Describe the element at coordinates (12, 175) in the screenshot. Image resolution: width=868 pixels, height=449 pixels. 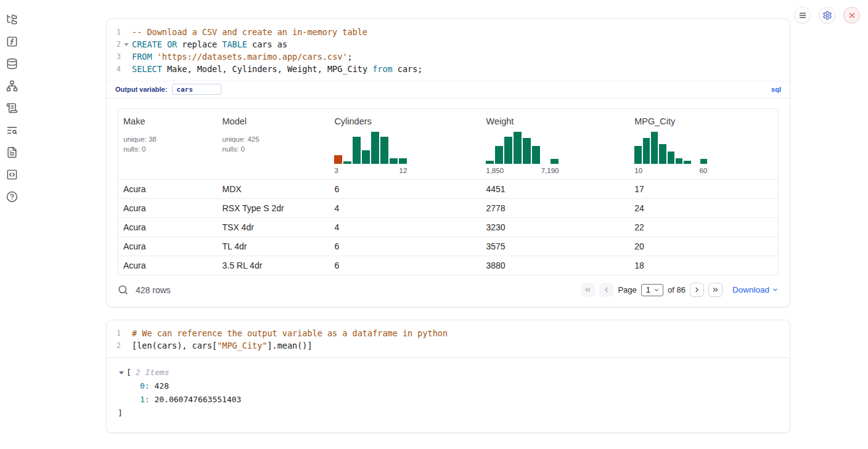
I see `sidebar-item-code` at that location.